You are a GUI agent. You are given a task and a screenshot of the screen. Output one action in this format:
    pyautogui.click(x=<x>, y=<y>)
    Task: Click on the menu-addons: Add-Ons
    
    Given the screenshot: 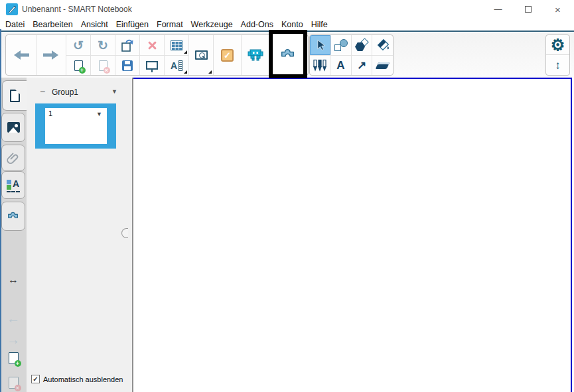 What is the action you would take?
    pyautogui.click(x=257, y=25)
    